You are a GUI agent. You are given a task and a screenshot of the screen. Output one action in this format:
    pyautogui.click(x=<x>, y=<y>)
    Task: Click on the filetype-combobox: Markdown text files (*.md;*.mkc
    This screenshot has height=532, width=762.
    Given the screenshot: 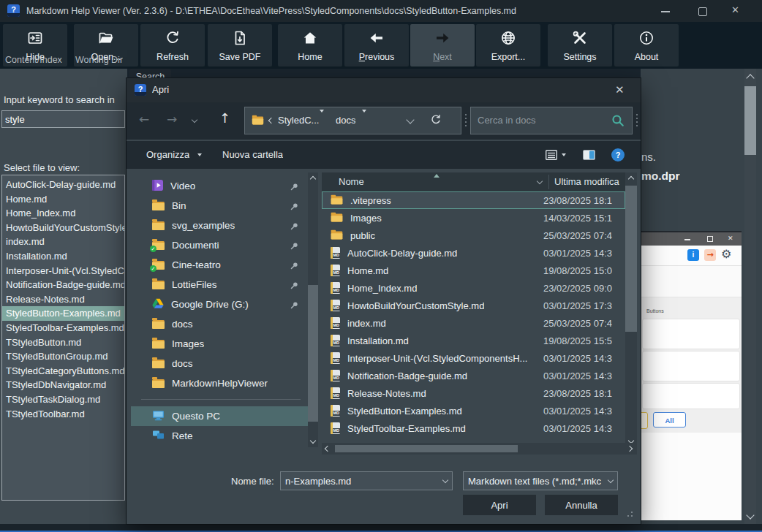 What is the action you would take?
    pyautogui.click(x=540, y=481)
    